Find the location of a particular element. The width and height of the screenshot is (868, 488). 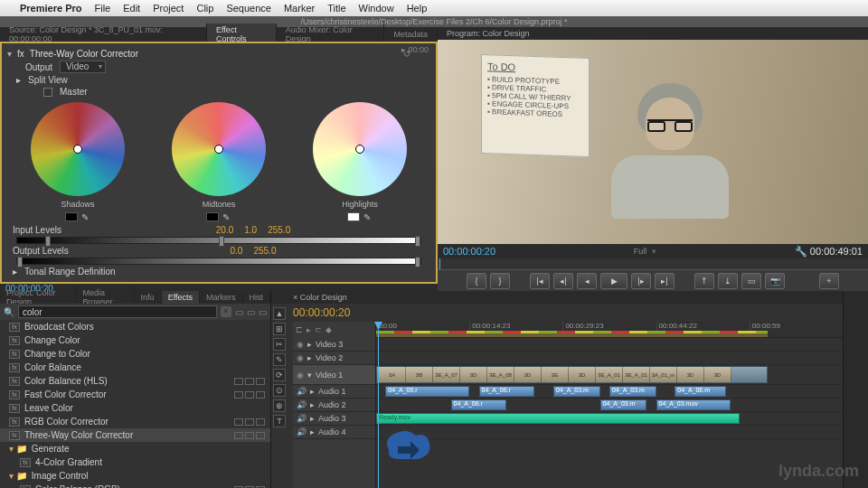

filter-yuv-icon: ▭ is located at coordinates (251, 313).